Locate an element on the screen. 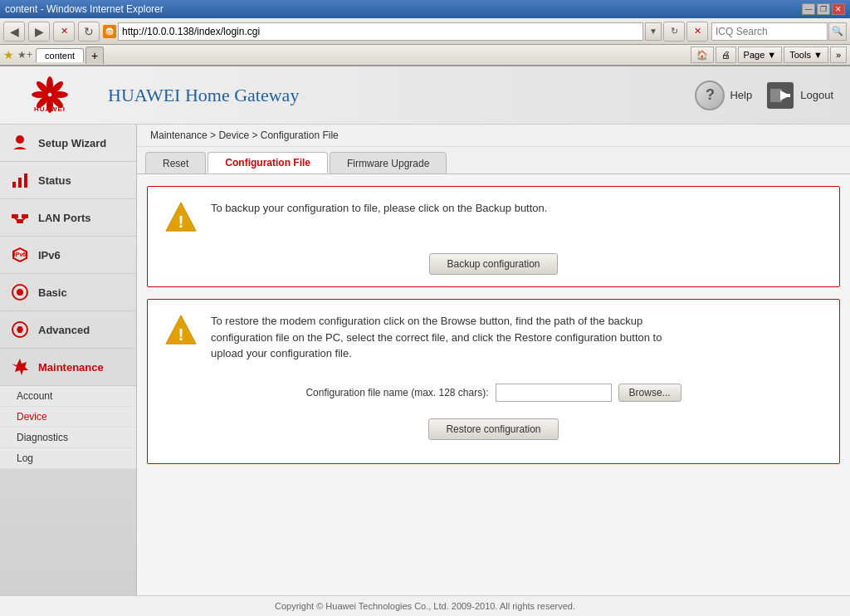  ipv6-icon: IPv6 is located at coordinates (20, 255).